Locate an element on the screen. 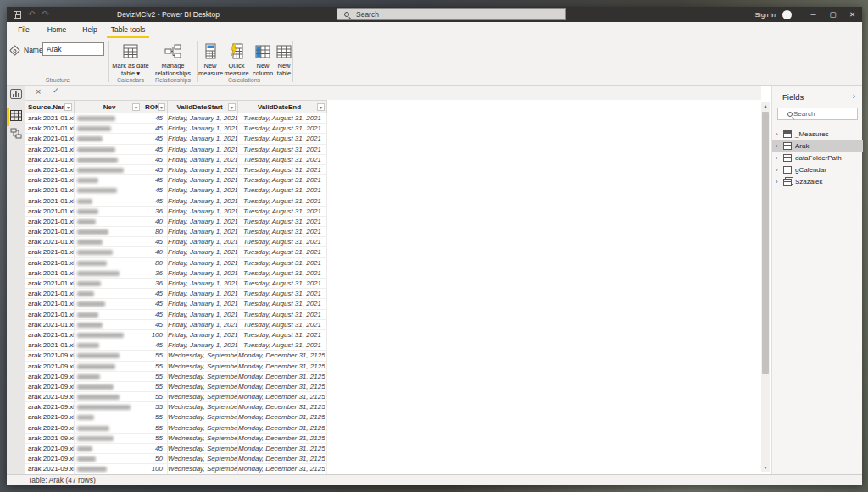 This screenshot has height=492, width=868. new-table-button: New table is located at coordinates (284, 59).